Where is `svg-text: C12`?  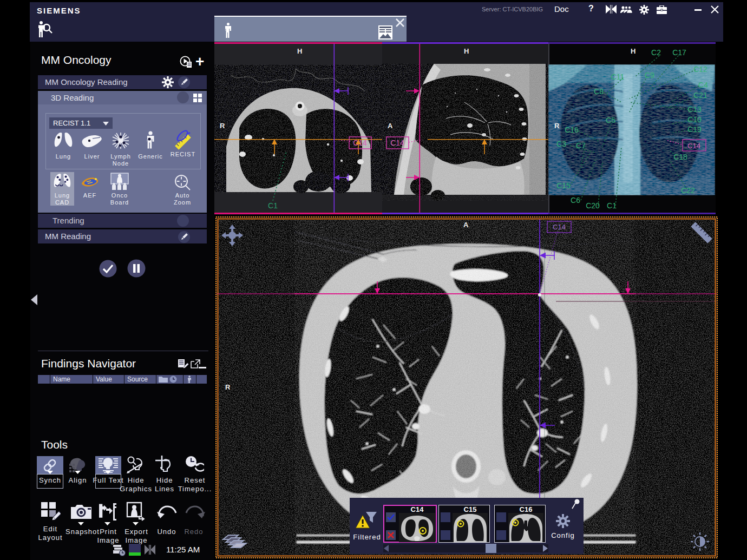
svg-text: C12 is located at coordinates (700, 69).